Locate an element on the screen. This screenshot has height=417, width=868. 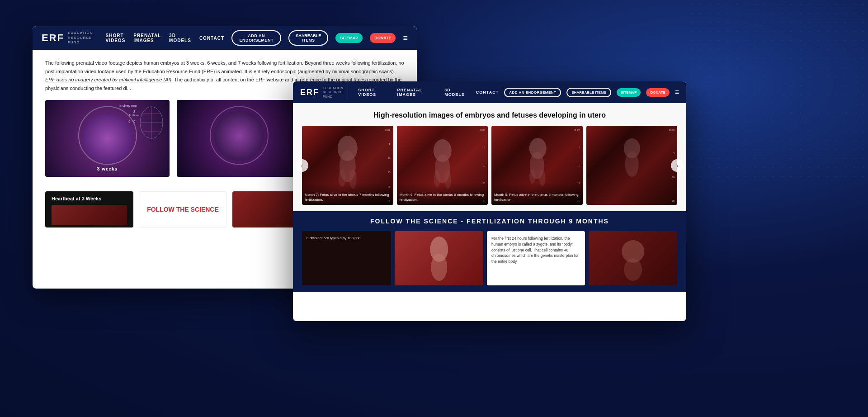
back-btn-sitemap: SITEMAP is located at coordinates (349, 38).